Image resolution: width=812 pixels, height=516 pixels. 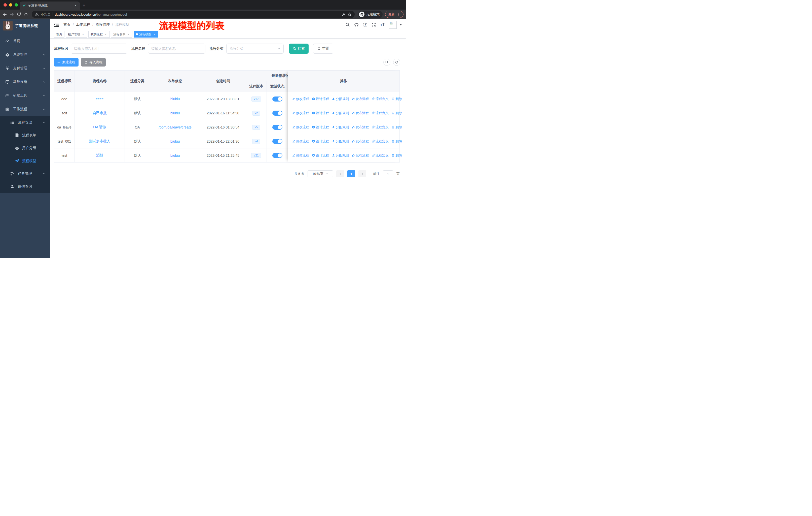 I want to click on goto-page-input, so click(x=388, y=174).